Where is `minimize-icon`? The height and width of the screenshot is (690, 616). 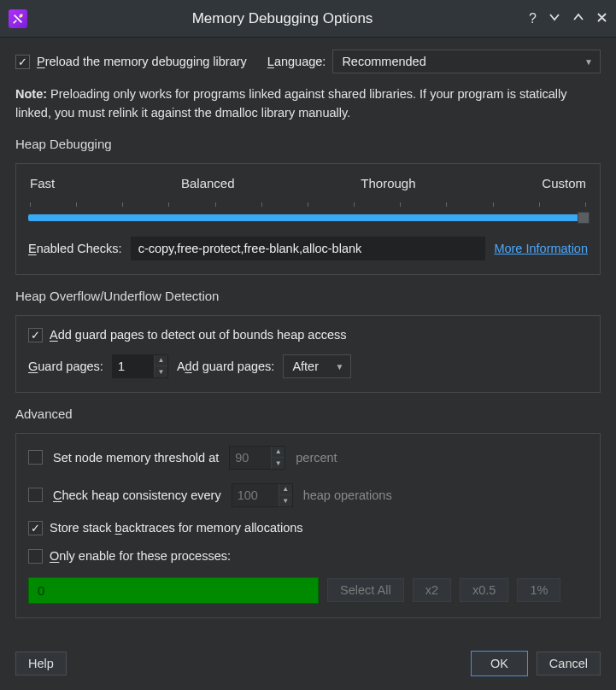
minimize-icon is located at coordinates (554, 19).